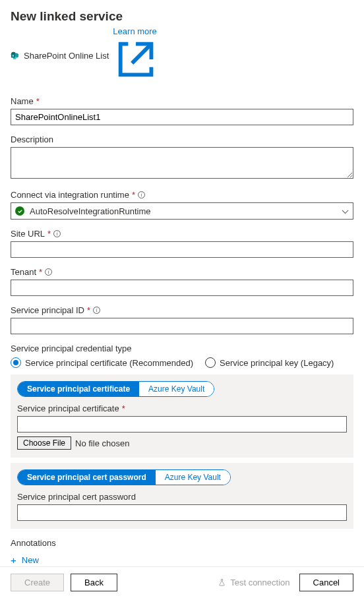  What do you see at coordinates (24, 272) in the screenshot?
I see `tenant-label: Tenant` at bounding box center [24, 272].